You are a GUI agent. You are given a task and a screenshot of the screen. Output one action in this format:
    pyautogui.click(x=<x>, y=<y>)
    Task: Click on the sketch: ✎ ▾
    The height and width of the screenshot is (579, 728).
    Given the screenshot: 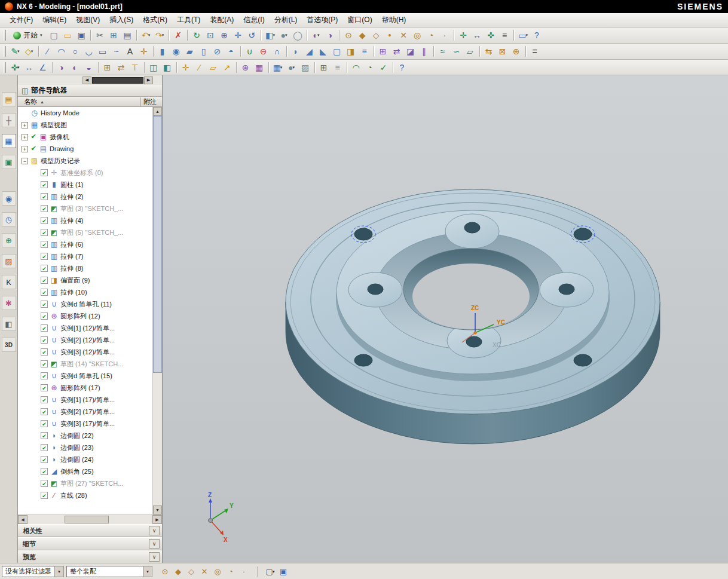 What is the action you would take?
    pyautogui.click(x=16, y=51)
    